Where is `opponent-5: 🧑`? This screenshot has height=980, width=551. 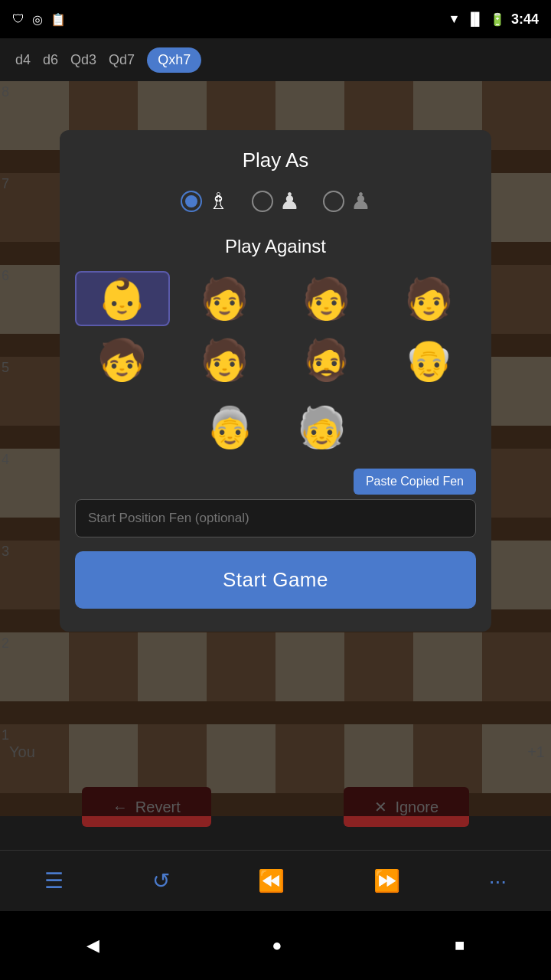 opponent-5: 🧑 is located at coordinates (225, 360).